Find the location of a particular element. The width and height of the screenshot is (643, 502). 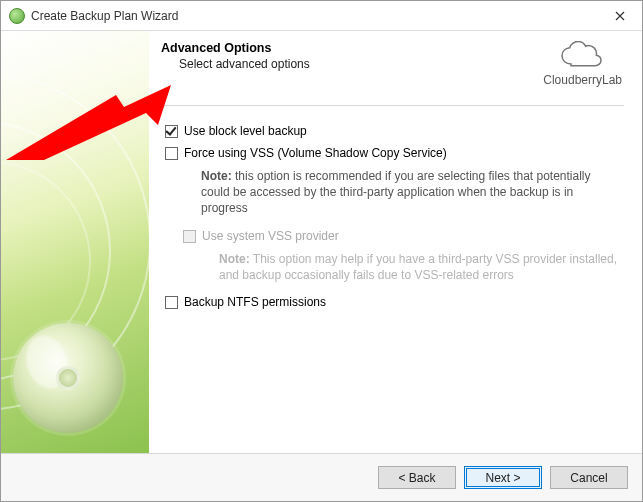

page-heading: Advanced Options is located at coordinates (236, 48).